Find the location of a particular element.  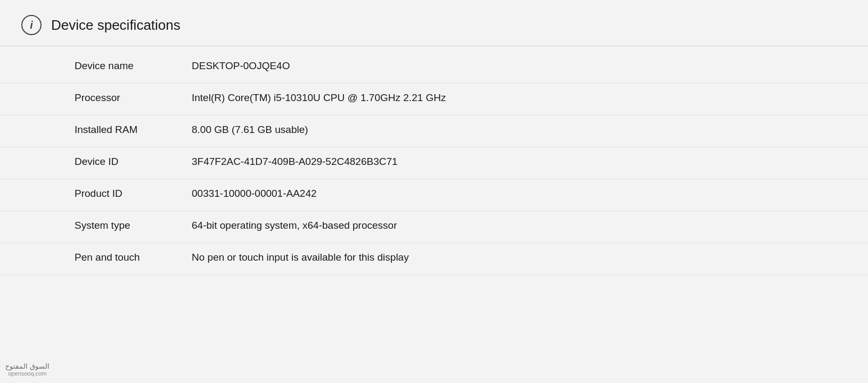

watermark: السوق المفتوح opensooq.com is located at coordinates (28, 369).